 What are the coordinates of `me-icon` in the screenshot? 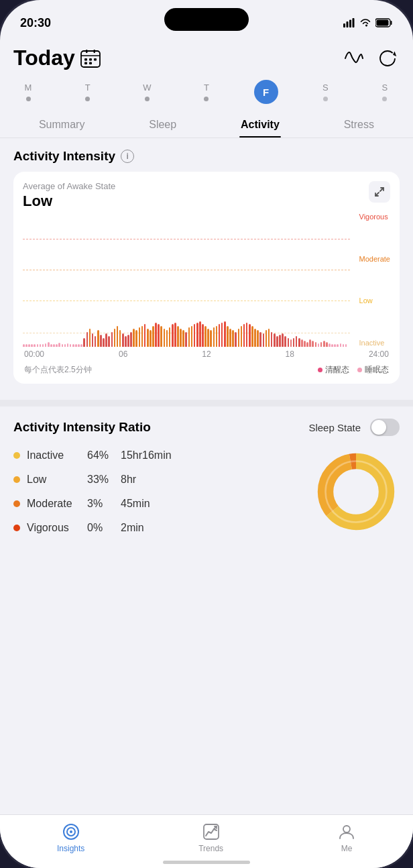 It's located at (347, 832).